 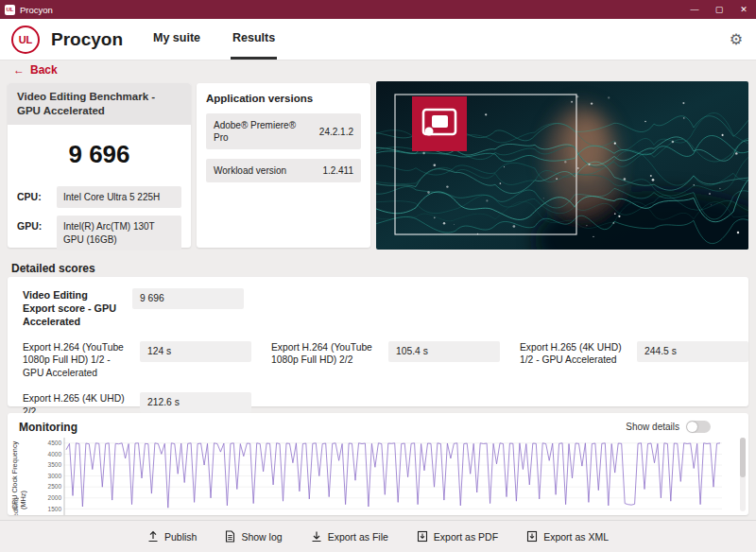 I want to click on score-value: 105.4 s, so click(x=444, y=352).